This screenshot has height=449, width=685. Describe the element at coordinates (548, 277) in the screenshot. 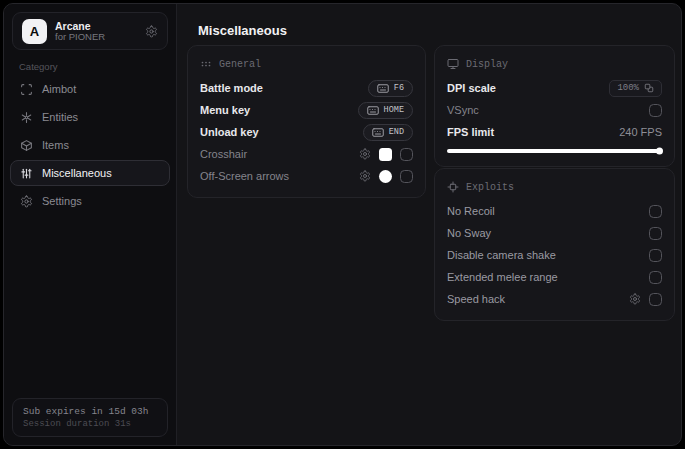

I see `setting-label: Extended melee range` at that location.